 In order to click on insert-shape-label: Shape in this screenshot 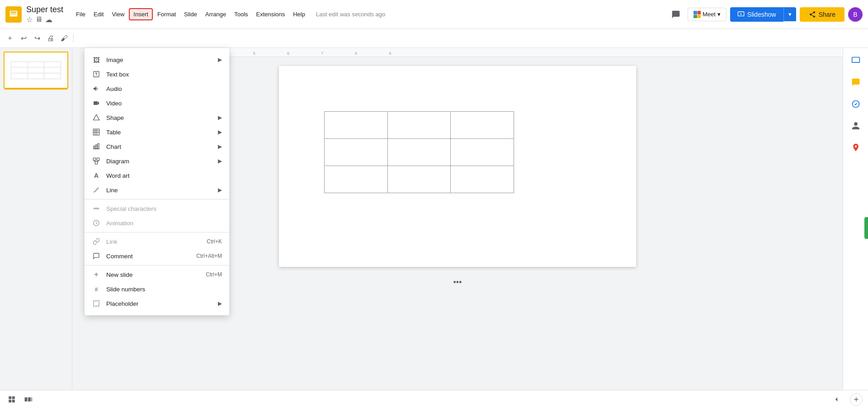, I will do `click(162, 118)`.